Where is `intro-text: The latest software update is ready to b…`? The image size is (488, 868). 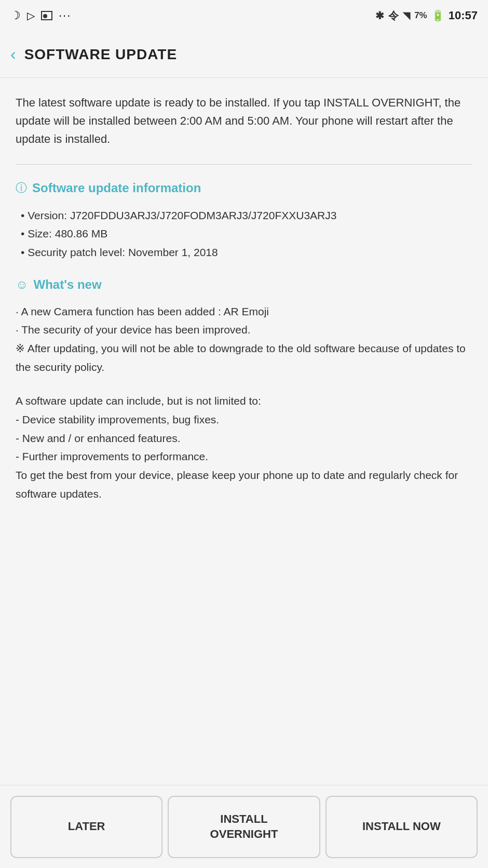 intro-text: The latest software update is ready to b… is located at coordinates (244, 121).